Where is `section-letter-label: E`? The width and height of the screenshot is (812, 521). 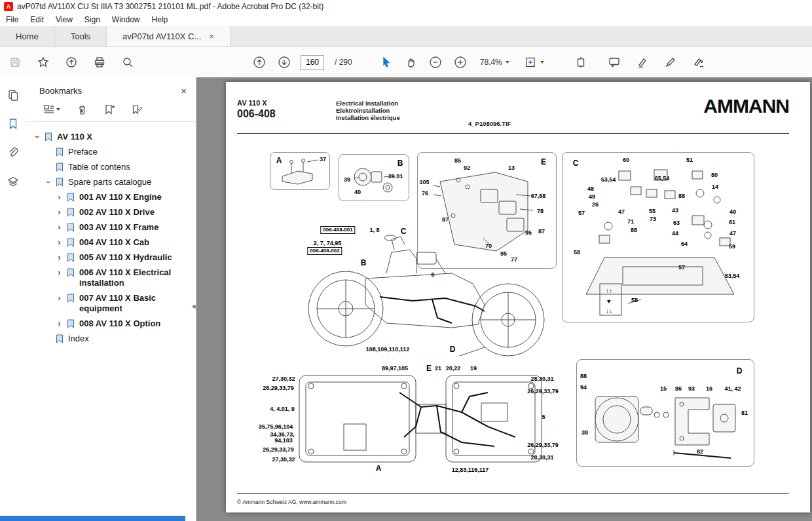
section-letter-label: E is located at coordinates (429, 368).